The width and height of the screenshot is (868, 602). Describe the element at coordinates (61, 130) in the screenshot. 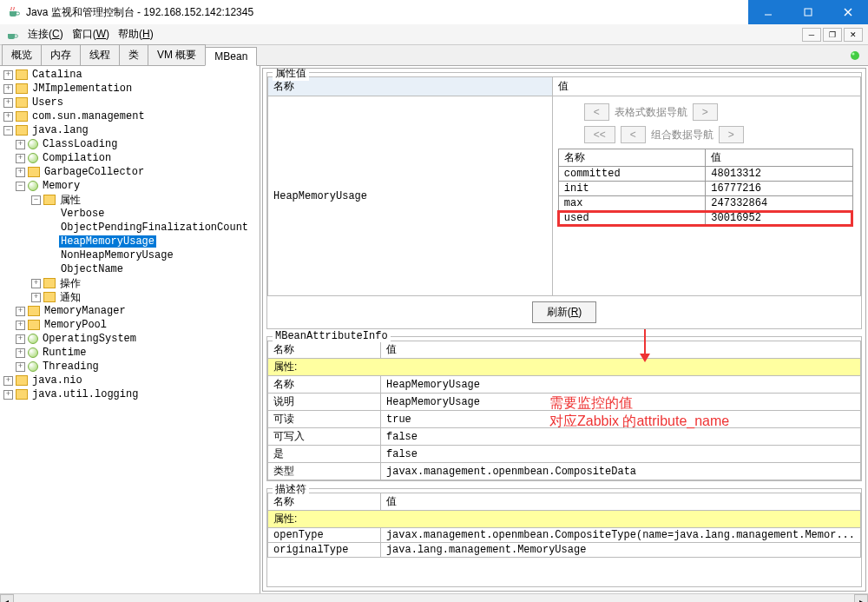

I see `tree-item: java.lang` at that location.